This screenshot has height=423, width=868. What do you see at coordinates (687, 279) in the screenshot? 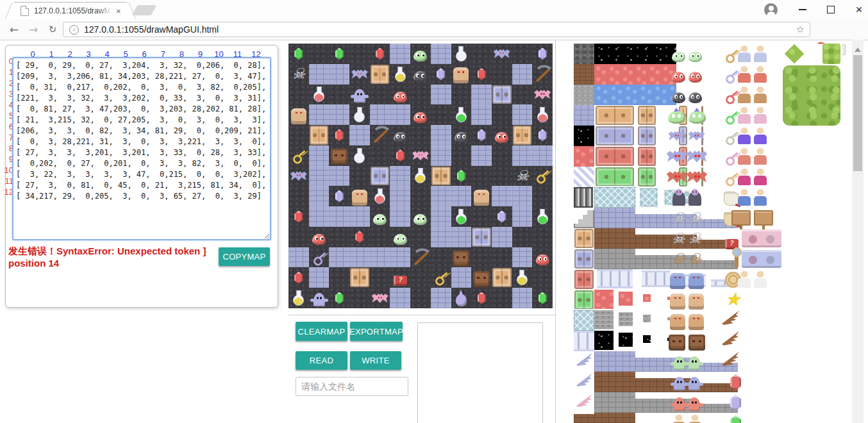
I see `tileset-item-blue-knight-pair` at bounding box center [687, 279].